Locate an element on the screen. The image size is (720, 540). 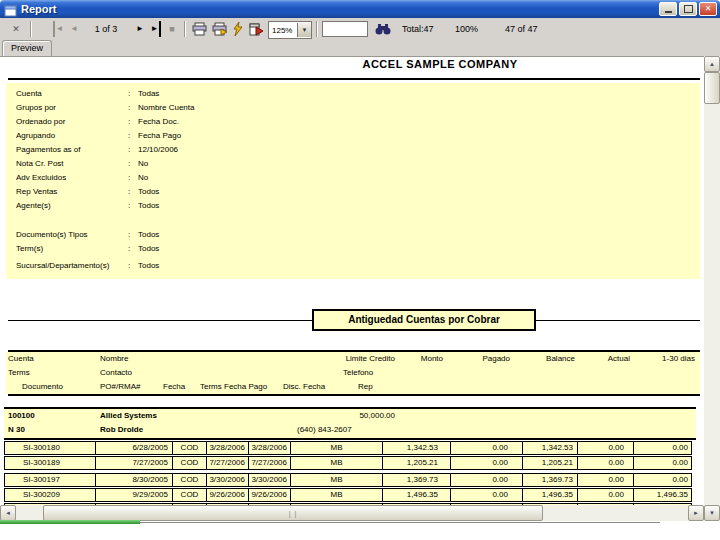
previous-page-icon: ◄ is located at coordinates (74, 29).